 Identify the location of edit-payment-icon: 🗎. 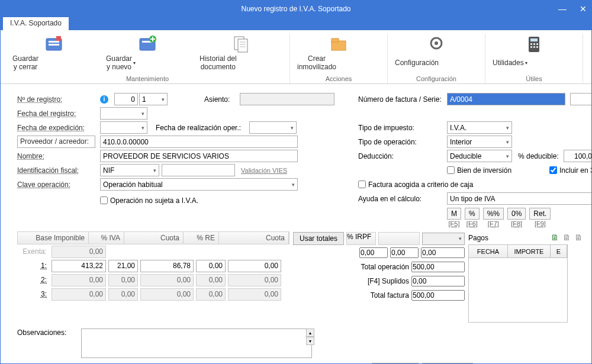
(567, 237).